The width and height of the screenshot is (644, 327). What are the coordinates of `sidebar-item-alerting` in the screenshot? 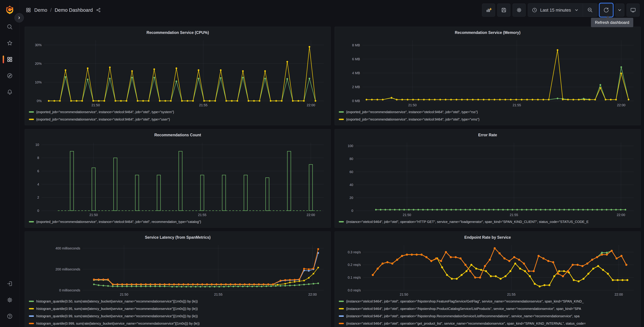 It's located at (10, 92).